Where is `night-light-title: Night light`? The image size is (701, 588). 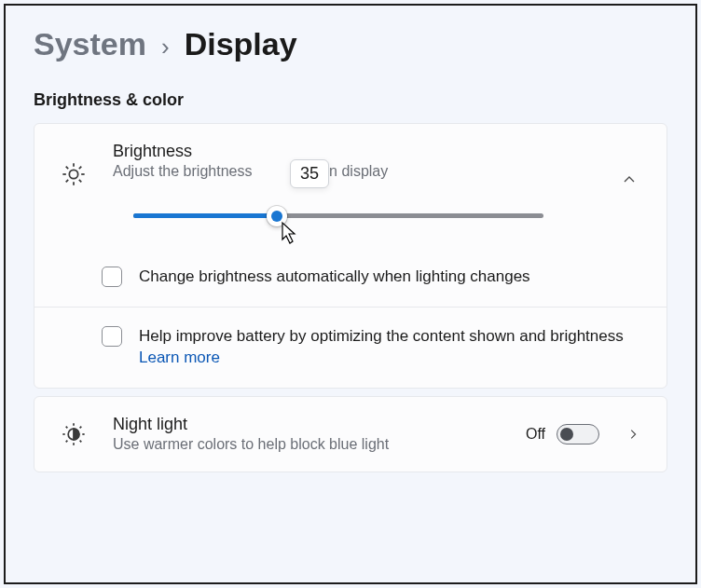
night-light-title: Night light is located at coordinates (309, 425).